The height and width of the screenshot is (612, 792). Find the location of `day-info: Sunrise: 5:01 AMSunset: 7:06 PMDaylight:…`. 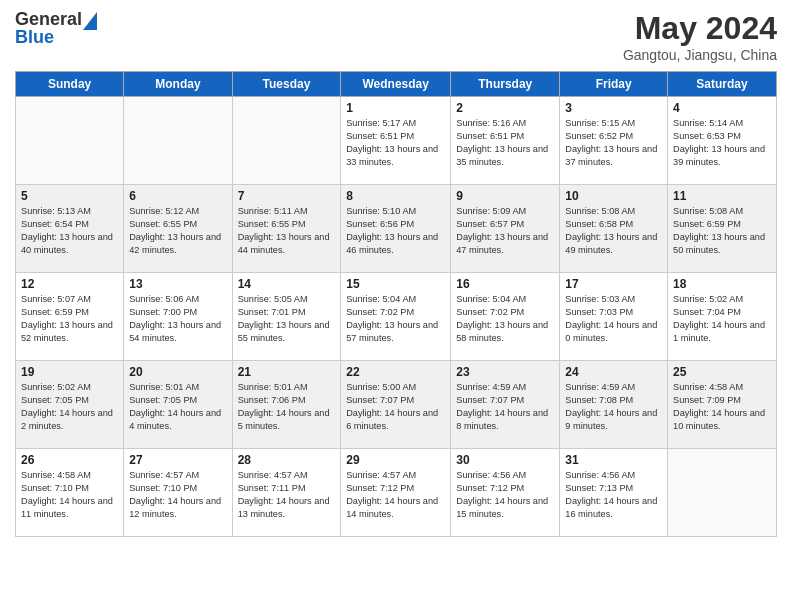

day-info: Sunrise: 5:01 AMSunset: 7:06 PMDaylight:… is located at coordinates (287, 407).